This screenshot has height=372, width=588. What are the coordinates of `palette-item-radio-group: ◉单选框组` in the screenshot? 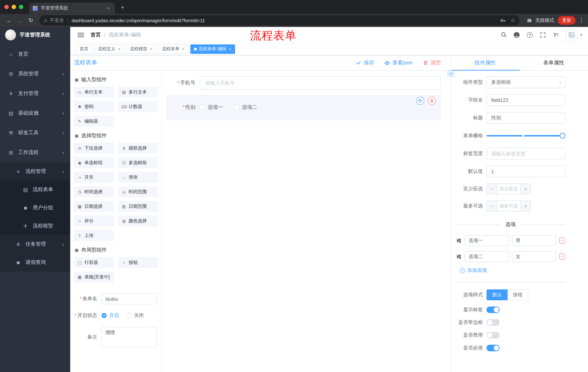 It's located at (94, 163).